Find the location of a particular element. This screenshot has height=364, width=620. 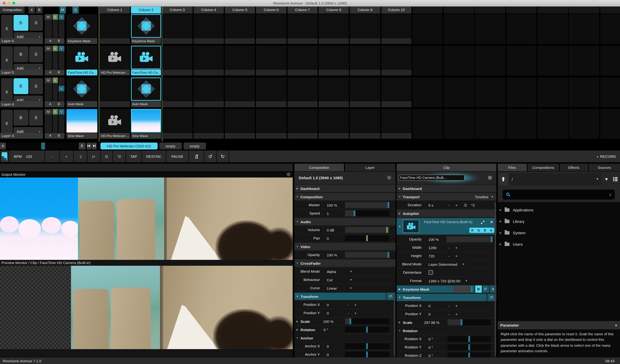

blend-mode-dropdown: Alpha▼ is located at coordinates (359, 271).